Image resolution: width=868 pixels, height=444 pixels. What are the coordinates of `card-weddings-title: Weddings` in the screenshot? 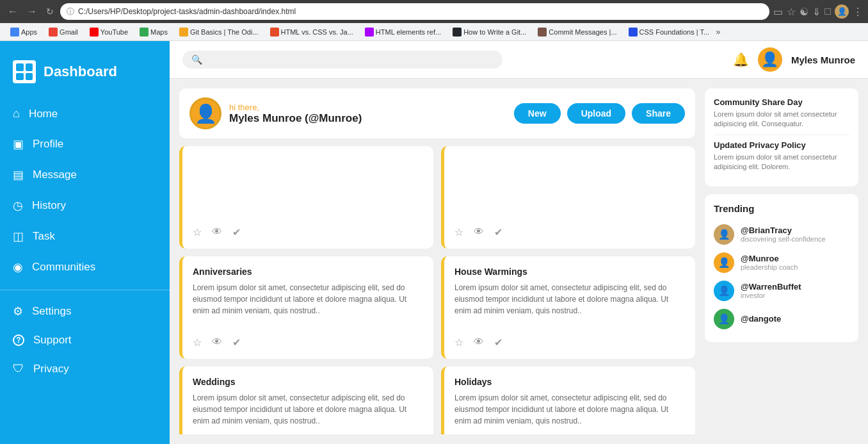 It's located at (308, 382).